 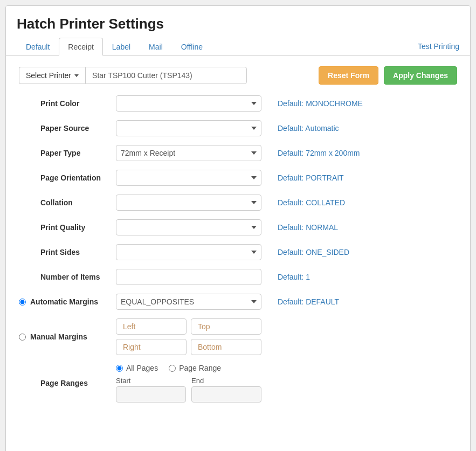 What do you see at coordinates (67, 252) in the screenshot?
I see `label-print-sides: Print Sides` at bounding box center [67, 252].